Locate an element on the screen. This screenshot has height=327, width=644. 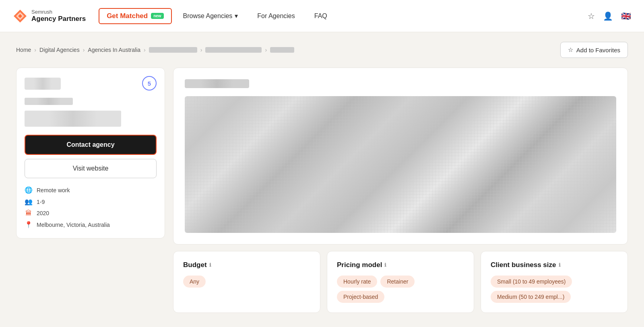
sidebar-card: 5 Contact agency Visit website 🌐 Remote … is located at coordinates (91, 153).